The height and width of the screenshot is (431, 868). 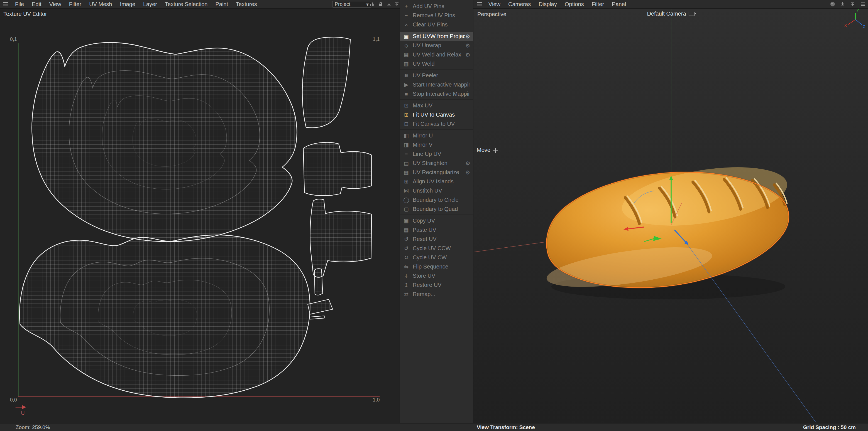 I want to click on grid-spacing-status: Grid Spacing : 50 cm, so click(x=830, y=427).